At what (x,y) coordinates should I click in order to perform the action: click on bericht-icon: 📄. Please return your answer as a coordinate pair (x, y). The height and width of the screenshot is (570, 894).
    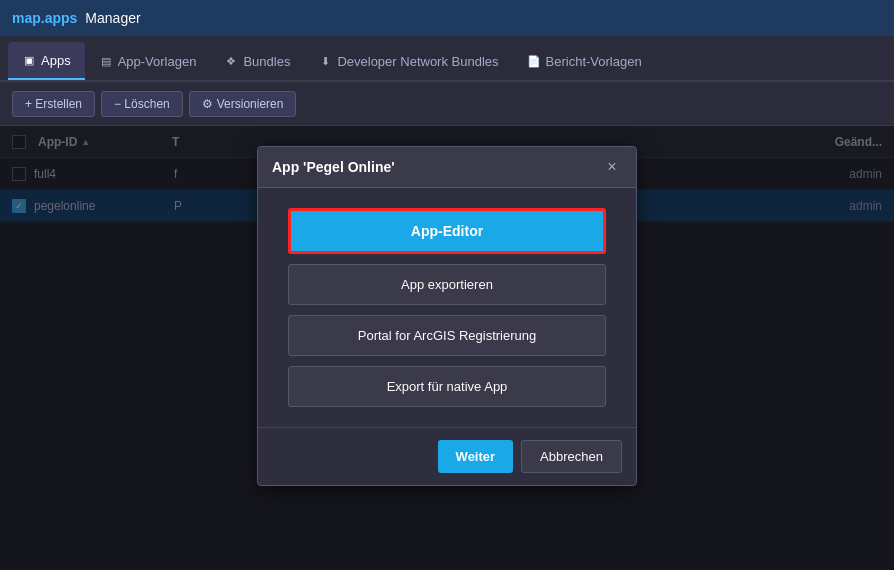
    Looking at the image, I should click on (534, 61).